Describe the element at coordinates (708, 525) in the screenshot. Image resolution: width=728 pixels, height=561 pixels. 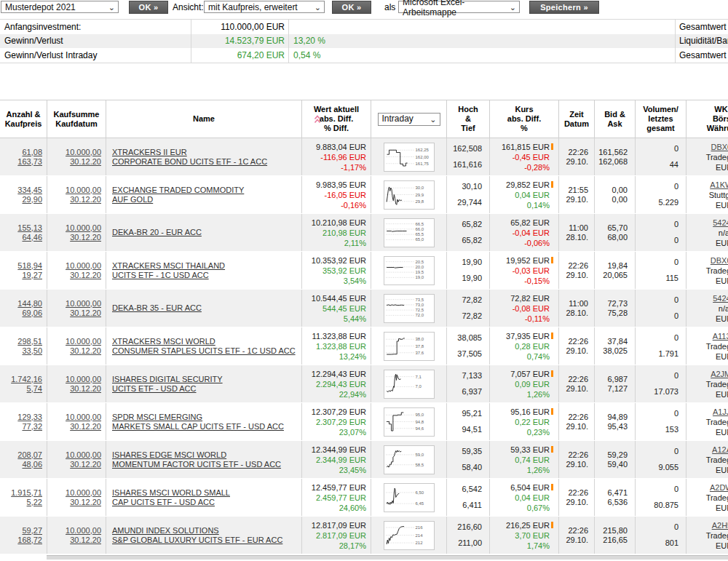
I see `wkn-link: A2H56` at that location.